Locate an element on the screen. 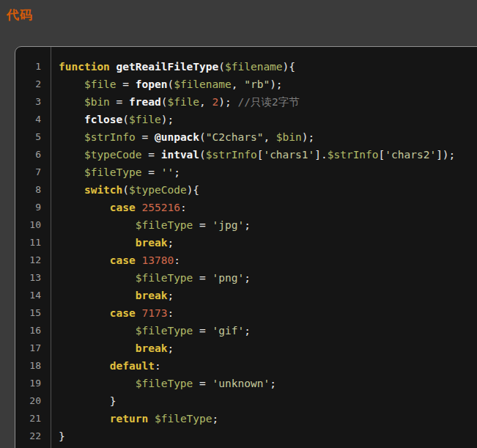 The image size is (477, 448). line-number: 18 is located at coordinates (33, 366).